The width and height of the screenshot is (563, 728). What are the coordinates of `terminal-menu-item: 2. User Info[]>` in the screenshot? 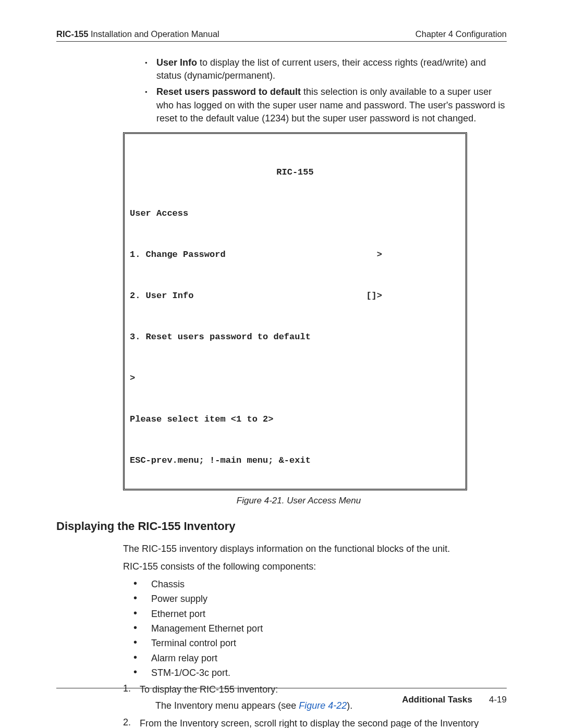 It's located at (295, 296).